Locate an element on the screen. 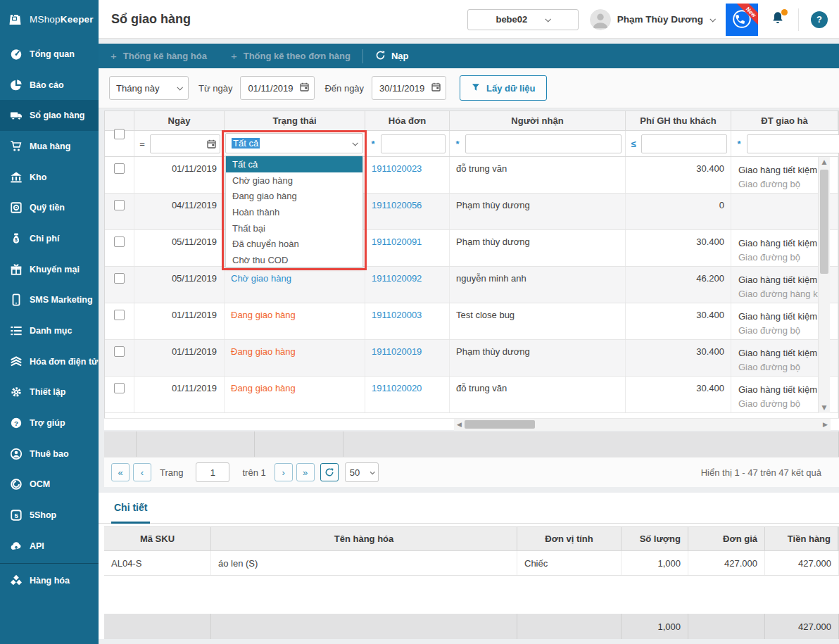 The height and width of the screenshot is (644, 839). status-filter-select: Tất cả is located at coordinates (294, 144).